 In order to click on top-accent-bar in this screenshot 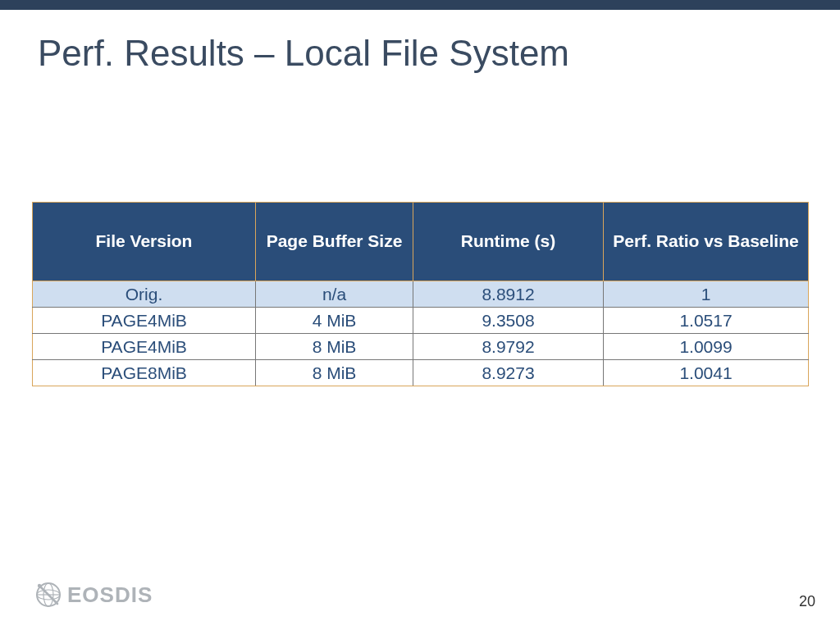, I will do `click(420, 5)`.